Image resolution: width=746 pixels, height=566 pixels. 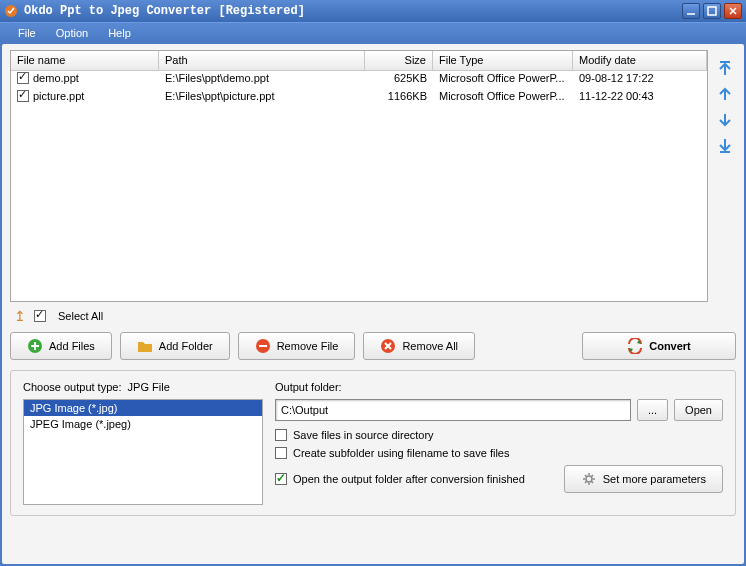 I want to click on col-modify: Modify date, so click(x=640, y=60).